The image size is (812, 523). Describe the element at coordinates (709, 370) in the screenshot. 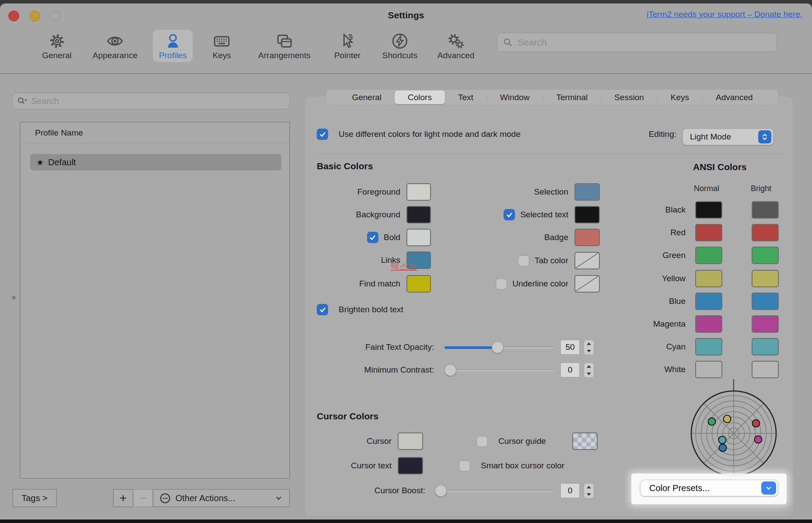

I see `ansi-white-normal-swatch` at that location.